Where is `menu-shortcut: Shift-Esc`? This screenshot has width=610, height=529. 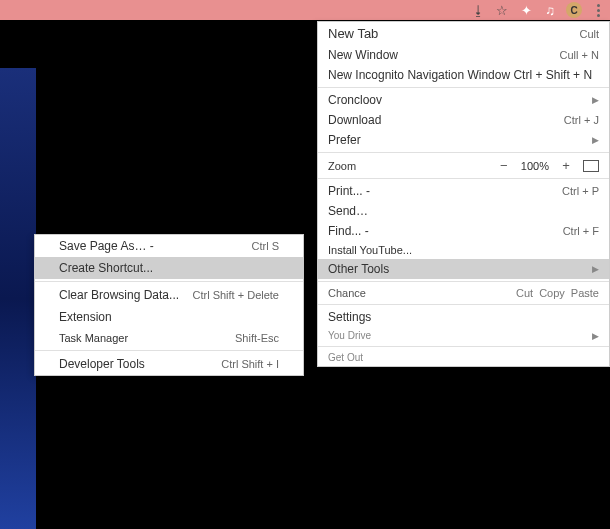 menu-shortcut: Shift-Esc is located at coordinates (257, 338).